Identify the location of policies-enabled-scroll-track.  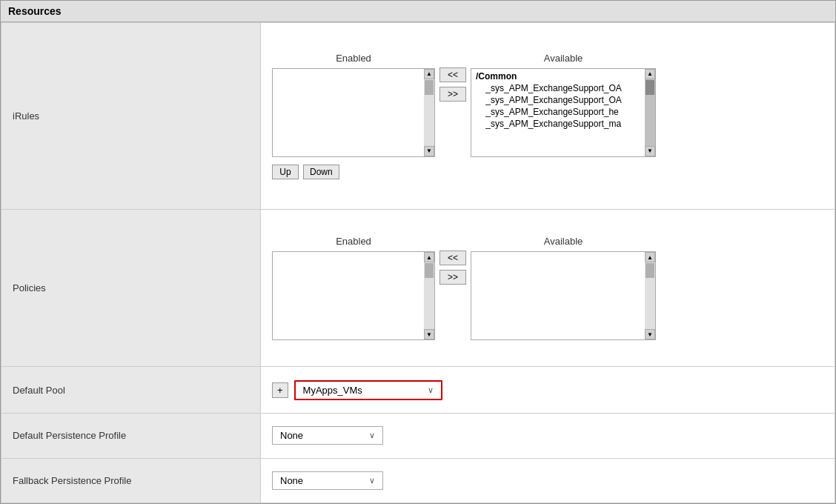
(429, 296).